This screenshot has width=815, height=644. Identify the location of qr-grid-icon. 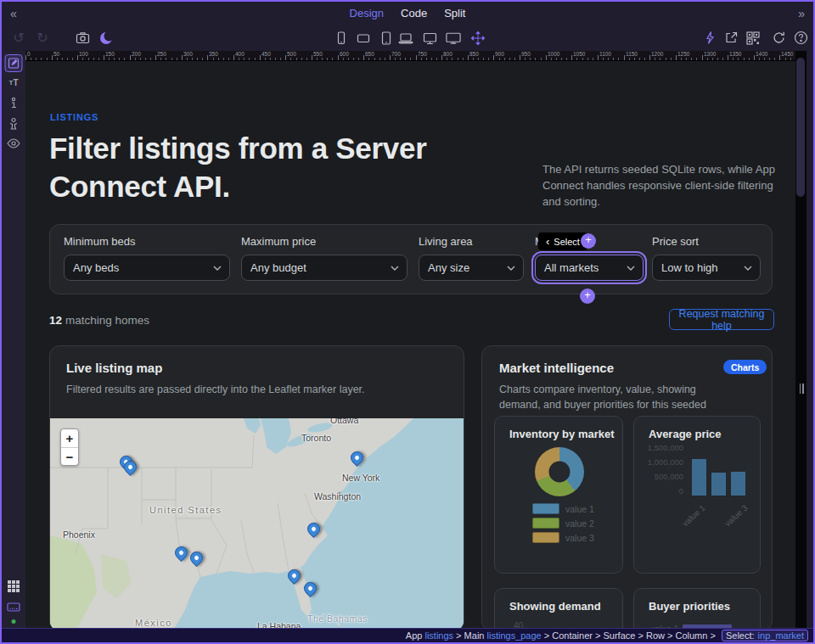
(753, 38).